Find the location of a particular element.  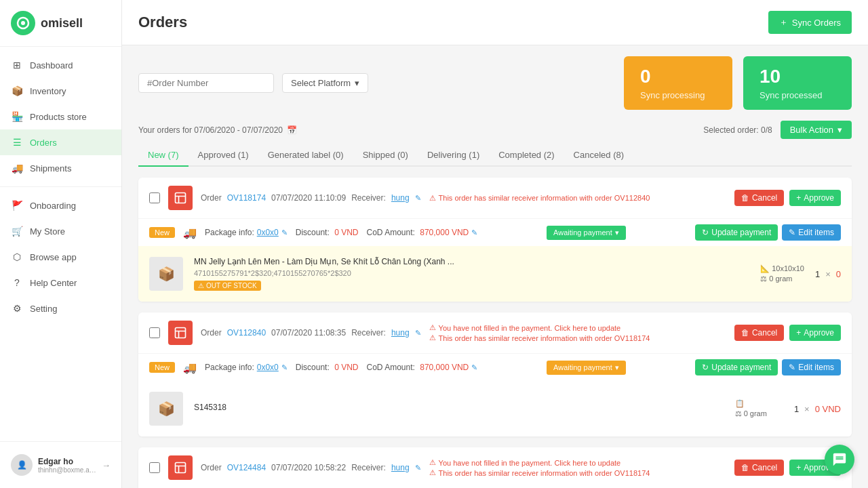

sidebar-item-products-store: 🏪 Products store is located at coordinates (61, 117).